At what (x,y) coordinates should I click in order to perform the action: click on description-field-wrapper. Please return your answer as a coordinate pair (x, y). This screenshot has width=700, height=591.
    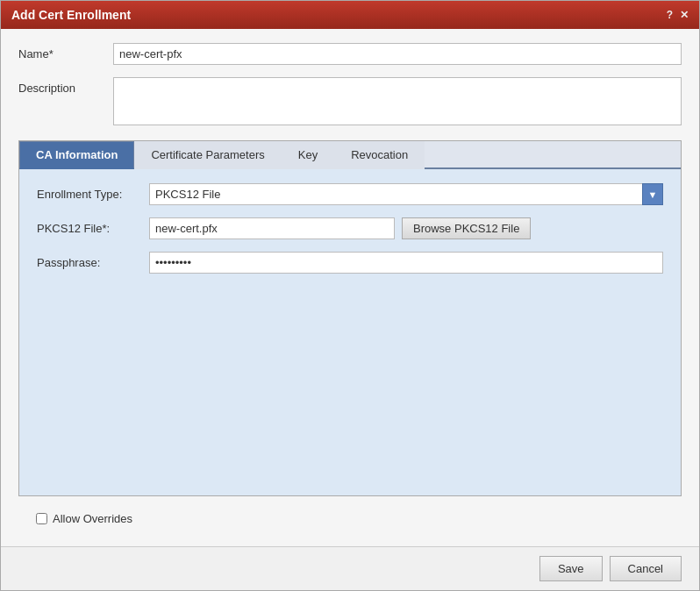
    Looking at the image, I should click on (397, 103).